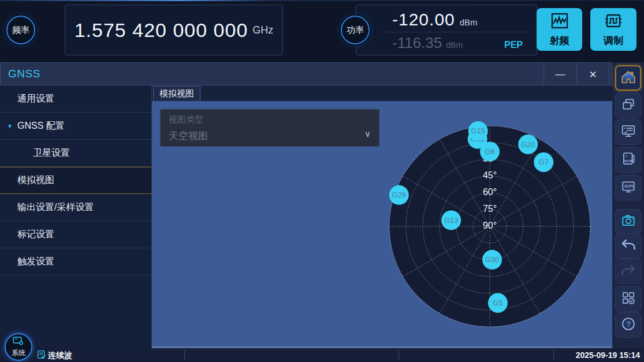 The height and width of the screenshot is (362, 644). Describe the element at coordinates (76, 126) in the screenshot. I see `sidebar-item-gnss-config: ▼ GNSS 配置` at that location.